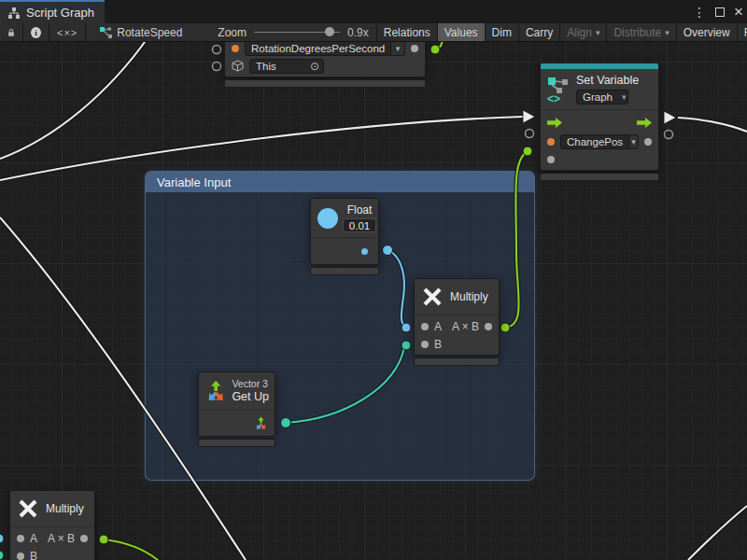  What do you see at coordinates (584, 32) in the screenshot?
I see `align-button: Align▾` at bounding box center [584, 32].